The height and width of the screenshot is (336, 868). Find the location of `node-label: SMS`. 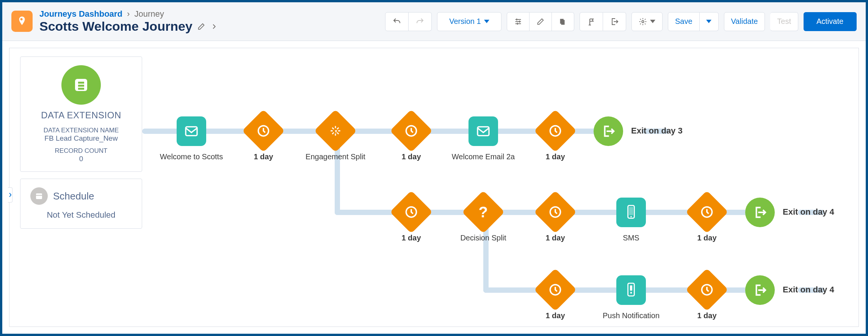

node-label: SMS is located at coordinates (631, 238).